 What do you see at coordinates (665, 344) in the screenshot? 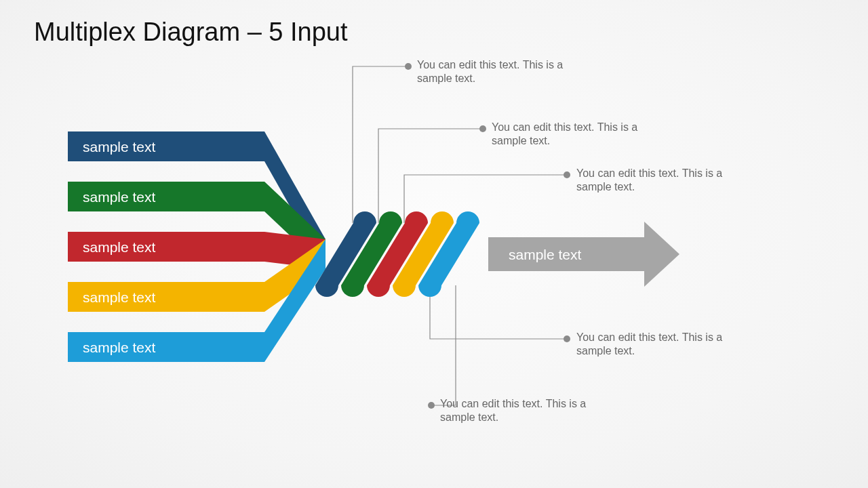
I see `callout-text-4: You can edit this text. This is a sample…` at bounding box center [665, 344].